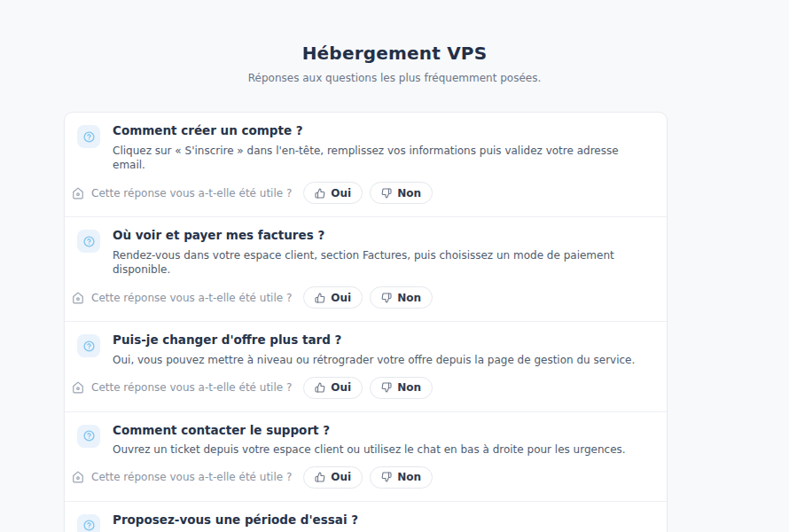  What do you see at coordinates (369, 440) in the screenshot?
I see `faq-item-texts: Comment contacter le support ? Ouvrez un…` at bounding box center [369, 440].